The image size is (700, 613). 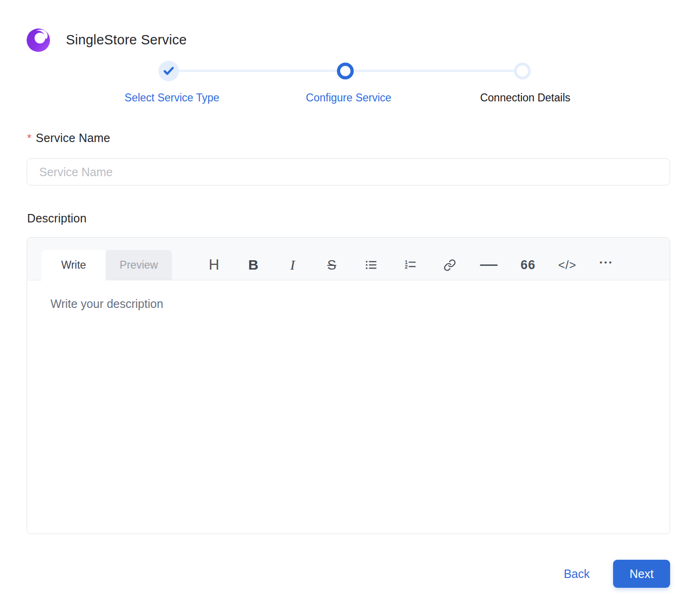 I want to click on code-button: </>, so click(x=567, y=265).